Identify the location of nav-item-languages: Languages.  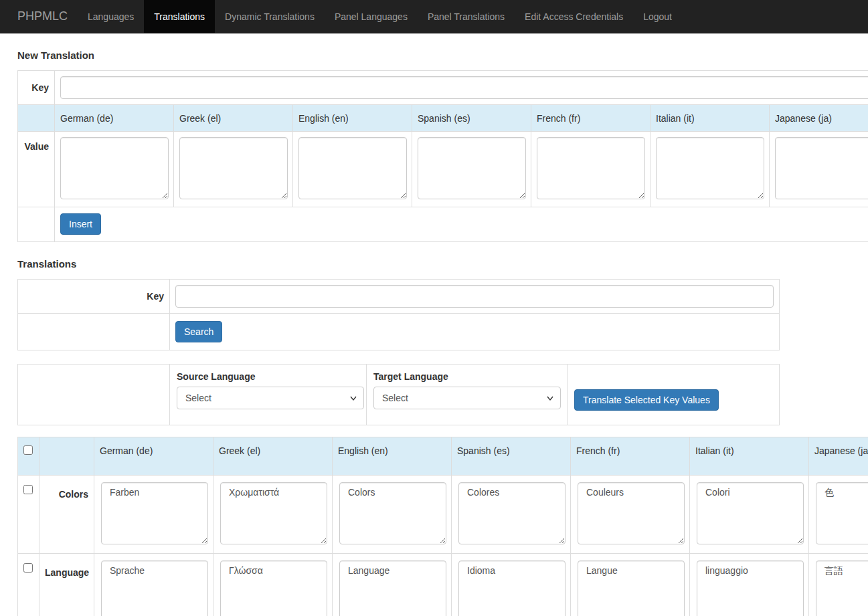
(111, 16).